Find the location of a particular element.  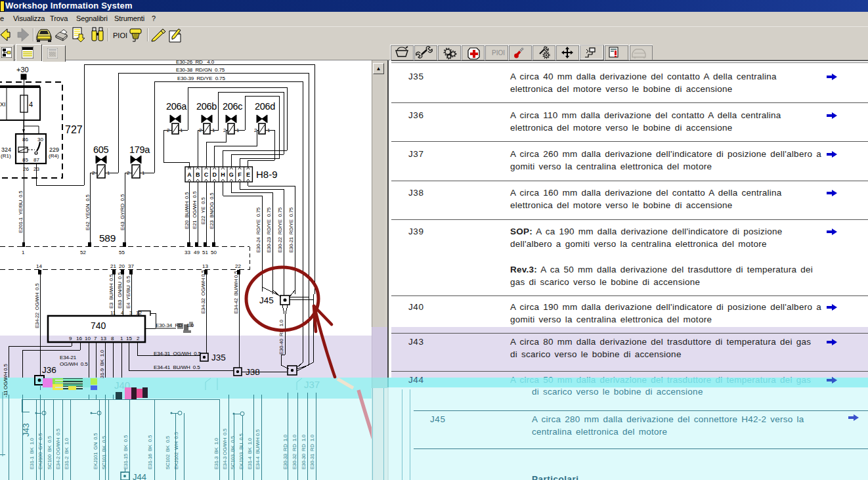

svg-text: F is located at coordinates (240, 175).